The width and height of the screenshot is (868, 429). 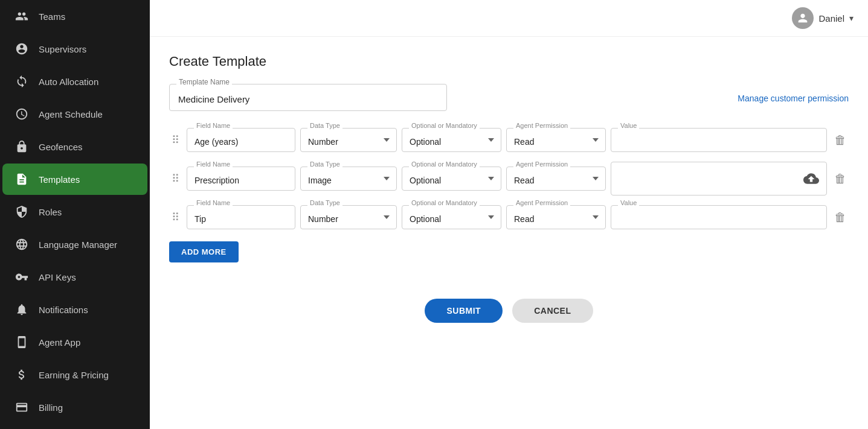 What do you see at coordinates (204, 82) in the screenshot?
I see `template-name-label: Template Name` at bounding box center [204, 82].